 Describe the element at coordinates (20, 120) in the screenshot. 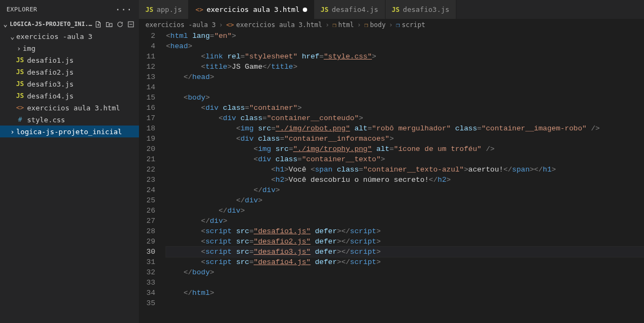

I see `css-icon: #` at that location.